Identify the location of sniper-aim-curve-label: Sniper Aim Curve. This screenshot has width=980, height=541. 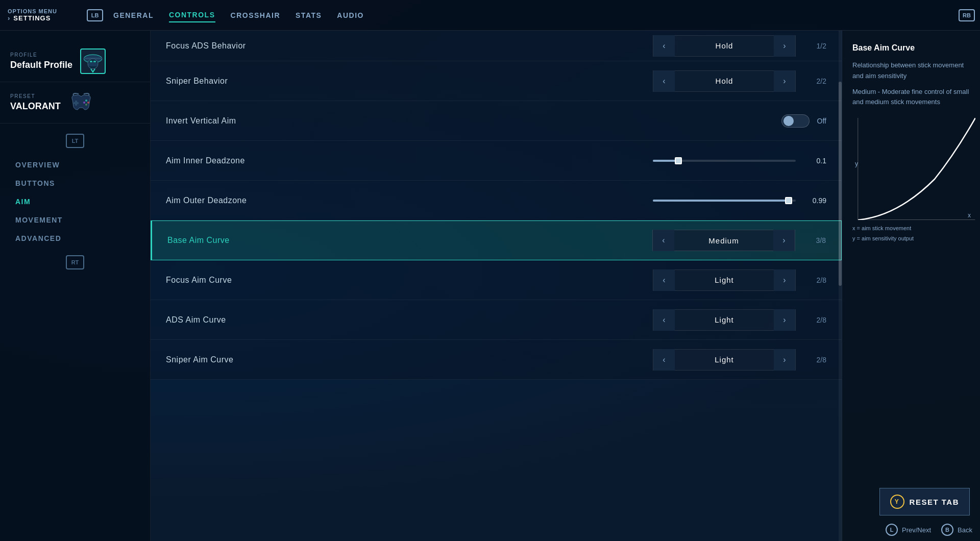
(409, 360).